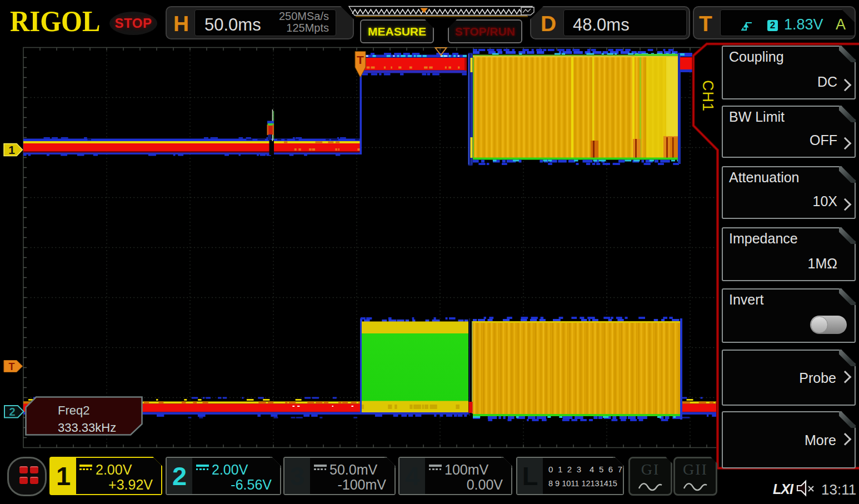 The image size is (859, 504). What do you see at coordinates (12, 150) in the screenshot?
I see `svg-text: 1` at bounding box center [12, 150].